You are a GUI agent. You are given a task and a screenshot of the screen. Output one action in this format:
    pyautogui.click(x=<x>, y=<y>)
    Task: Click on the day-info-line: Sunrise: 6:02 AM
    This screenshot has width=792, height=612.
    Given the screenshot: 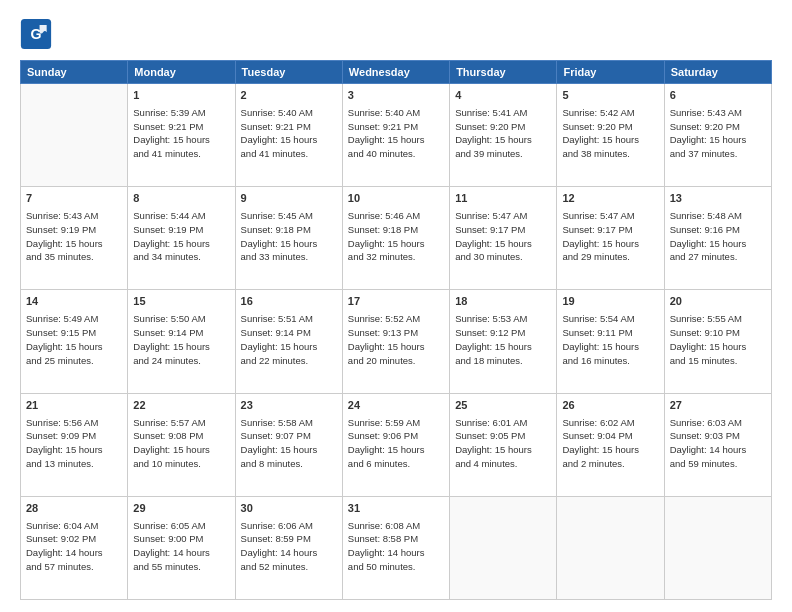 What is the action you would take?
    pyautogui.click(x=610, y=423)
    